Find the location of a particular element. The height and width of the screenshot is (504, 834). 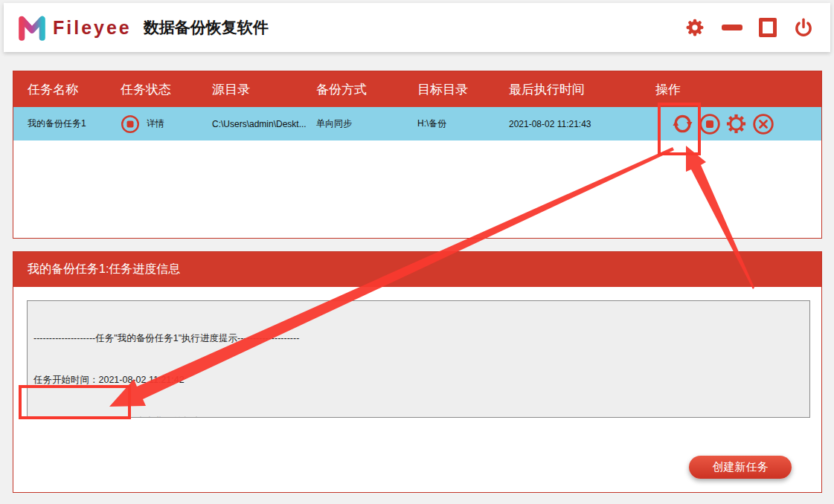

col-header-backup-method: 备份方式 is located at coordinates (367, 89).